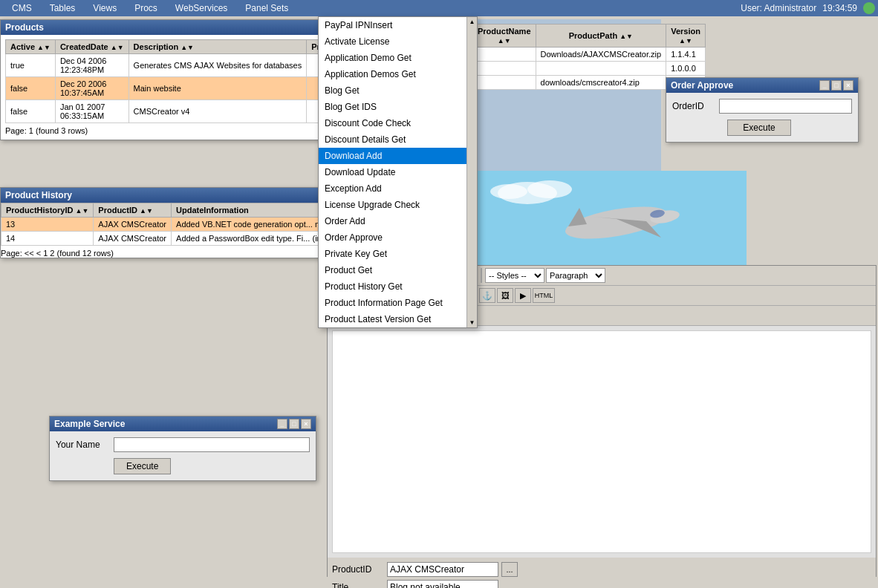 The image size is (878, 588). I want to click on menu-item-license-upgrade: License Upgrade Check, so click(398, 205).